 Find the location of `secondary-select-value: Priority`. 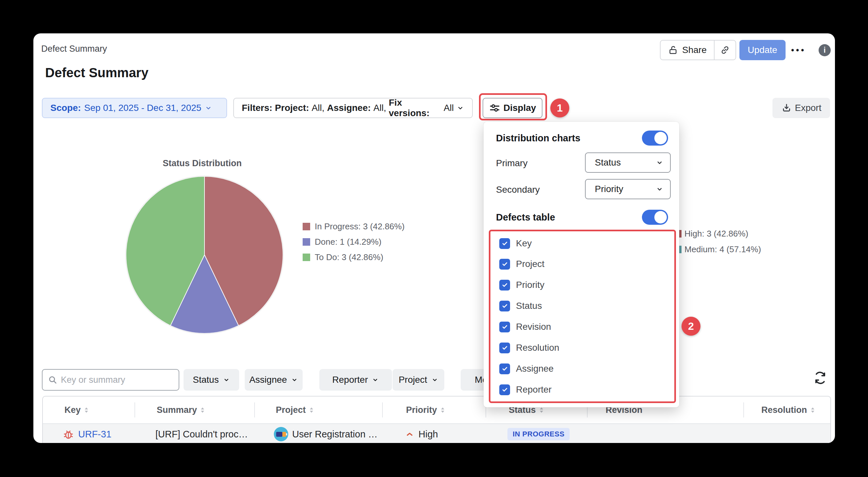

secondary-select-value: Priority is located at coordinates (609, 189).